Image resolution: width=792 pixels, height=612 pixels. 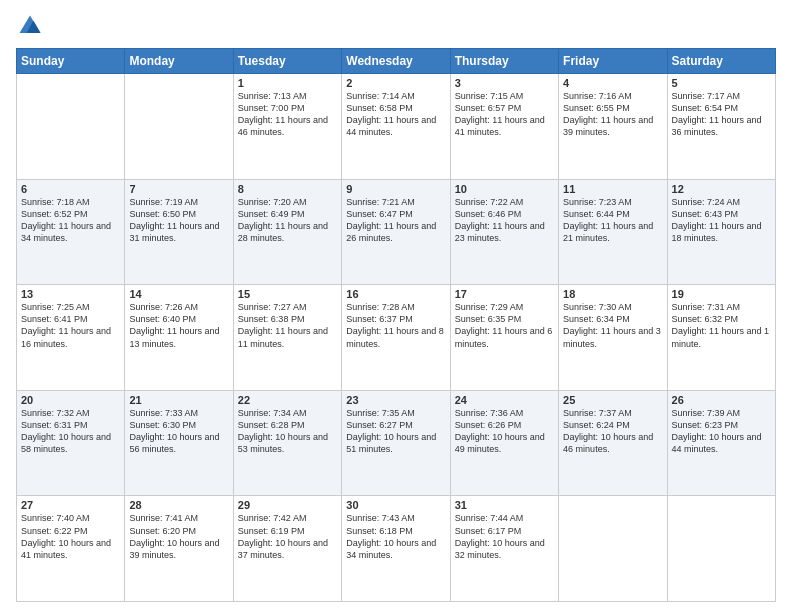 What do you see at coordinates (396, 294) in the screenshot?
I see `day-number: 16` at bounding box center [396, 294].